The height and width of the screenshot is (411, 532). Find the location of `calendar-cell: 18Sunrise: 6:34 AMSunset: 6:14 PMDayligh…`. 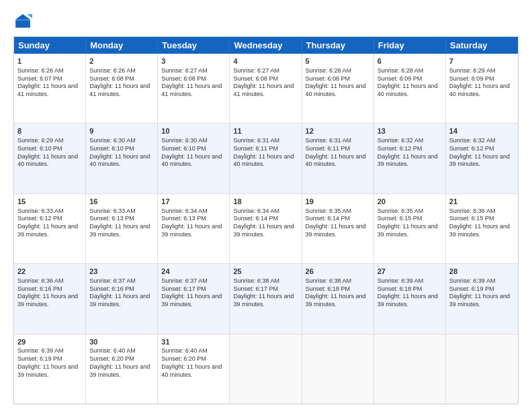

calendar-cell: 18Sunrise: 6:34 AMSunset: 6:14 PMDayligh… is located at coordinates (266, 228).